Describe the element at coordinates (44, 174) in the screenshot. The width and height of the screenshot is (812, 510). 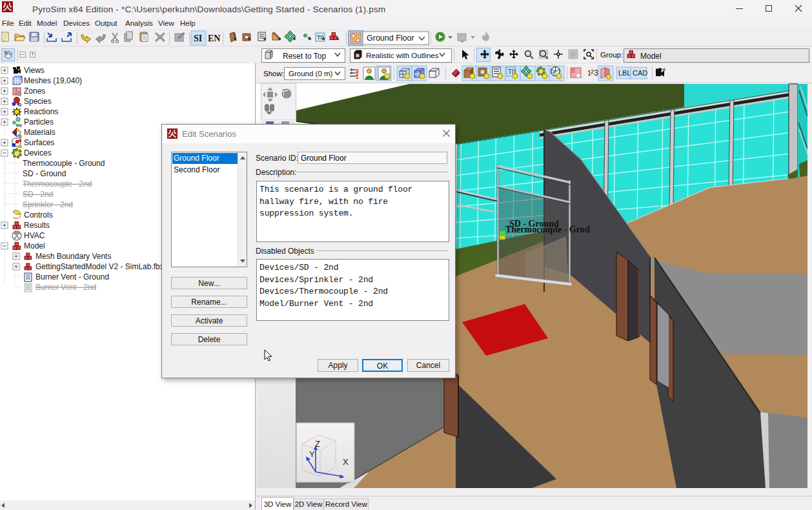
I see `svg-text: SD - Ground` at that location.